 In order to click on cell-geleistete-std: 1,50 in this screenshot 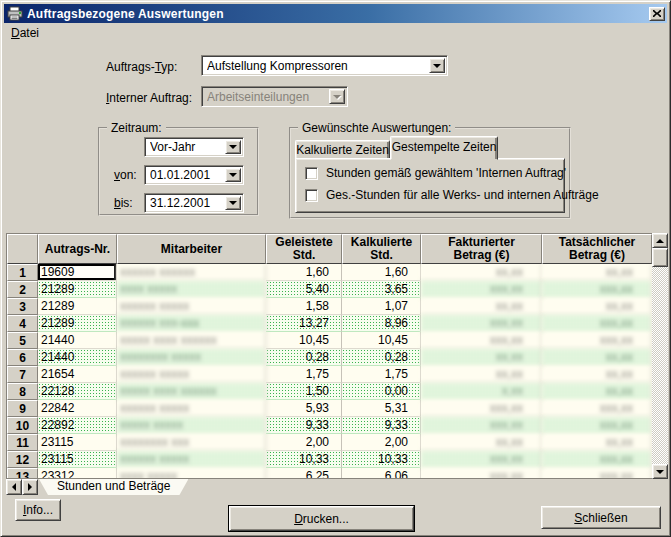, I will do `click(304, 392)`.